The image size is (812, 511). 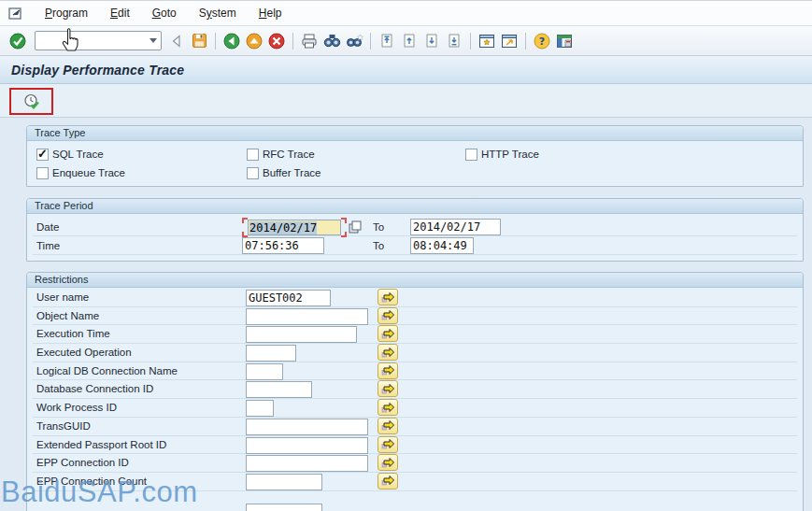 What do you see at coordinates (271, 353) in the screenshot?
I see `executed-operation-field` at bounding box center [271, 353].